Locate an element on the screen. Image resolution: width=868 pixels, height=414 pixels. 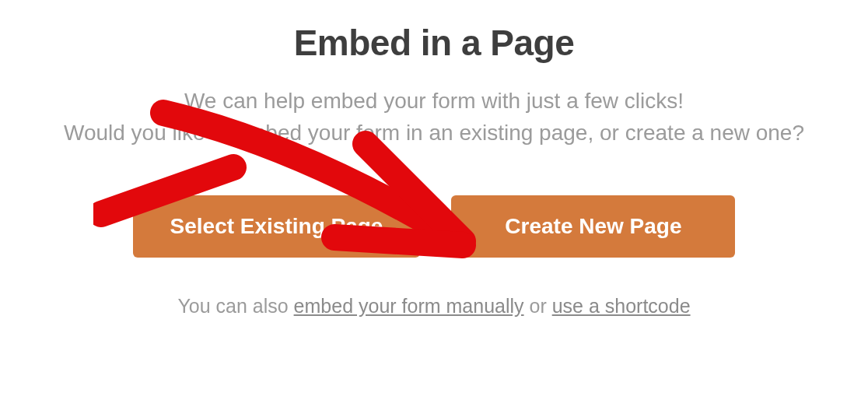
use-shortcode-link: use a shortcode is located at coordinates (621, 306).